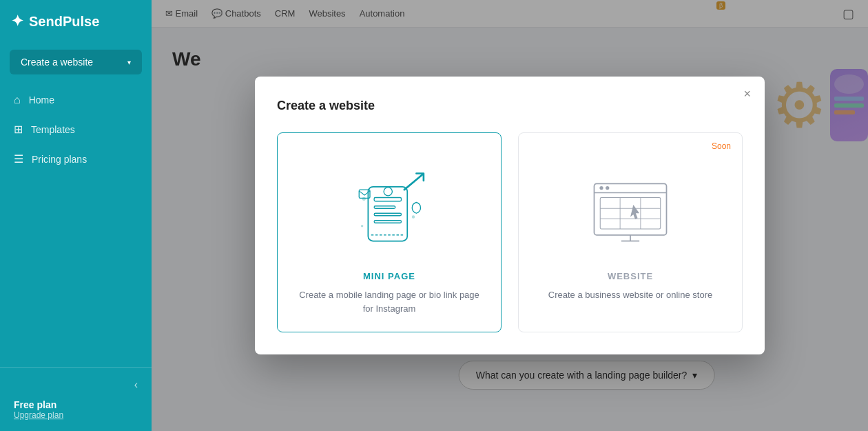 The image size is (868, 431). I want to click on website-label: WEBSITE, so click(630, 276).